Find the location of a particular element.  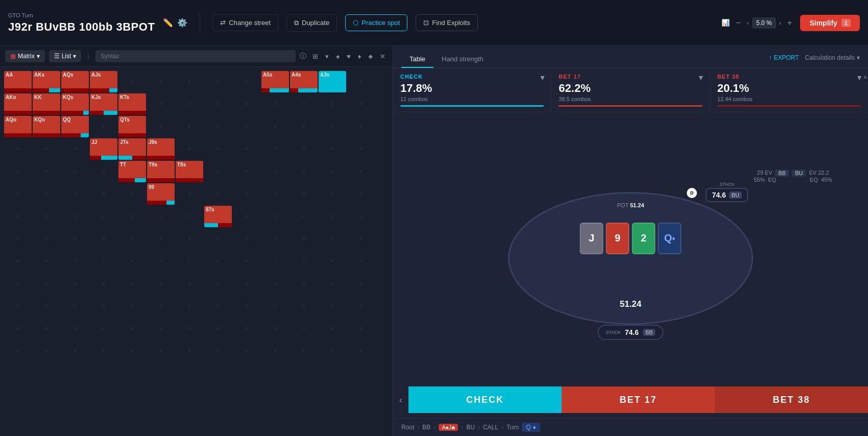

collapse-panel-button: » is located at coordinates (865, 77).